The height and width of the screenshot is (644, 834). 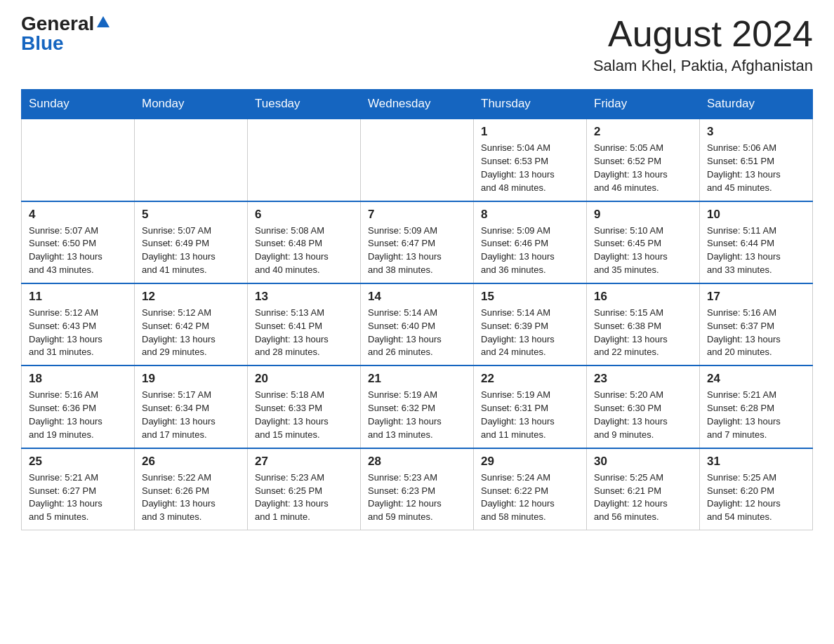 What do you see at coordinates (417, 160) in the screenshot?
I see `week-row: 1Sunrise: 5:04 AMSunset: 6:53 PMDaylight…` at bounding box center [417, 160].